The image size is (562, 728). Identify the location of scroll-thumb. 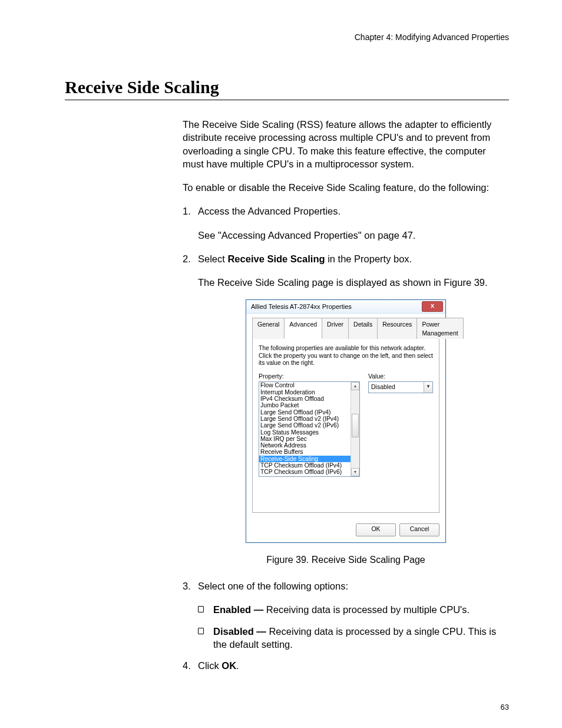
(355, 426).